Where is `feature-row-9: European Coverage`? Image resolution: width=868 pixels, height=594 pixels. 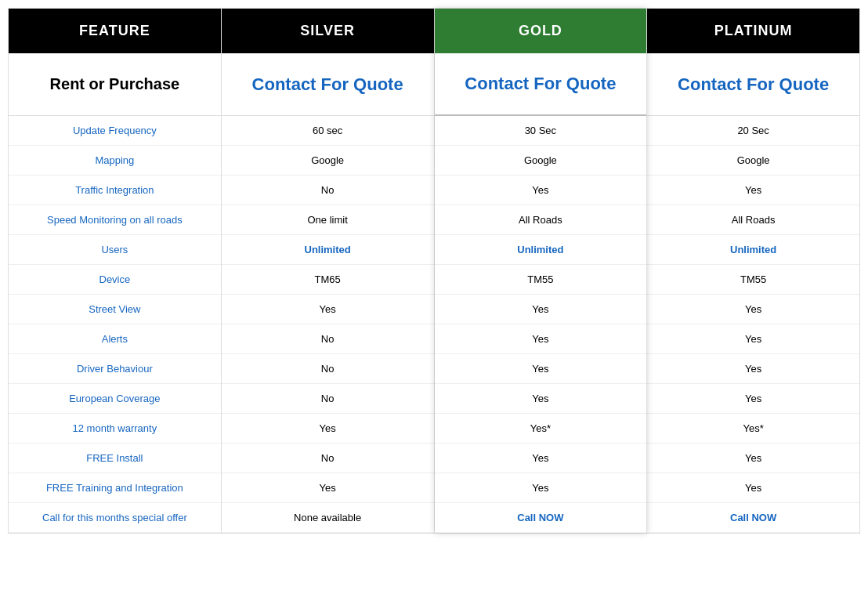 feature-row-9: European Coverage is located at coordinates (114, 399).